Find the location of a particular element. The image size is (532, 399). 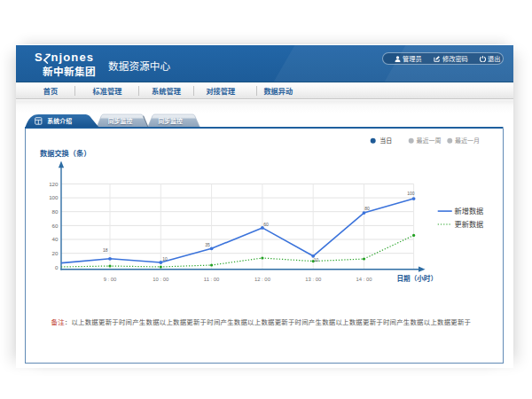

svg-text:备注：以上数据更新于时间产生数据以上数据更新于时间产生数据以: 备注：以上数据更新于时间产生数据以上数据更新于时间产生数据以上数据更新于时间产生… is located at coordinates (262, 321).